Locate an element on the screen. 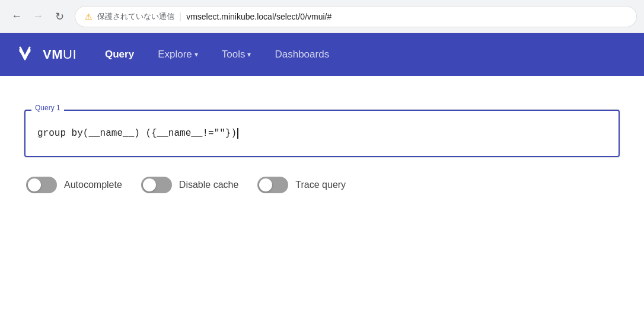  autocomplete-label: Autocomplete is located at coordinates (93, 185).